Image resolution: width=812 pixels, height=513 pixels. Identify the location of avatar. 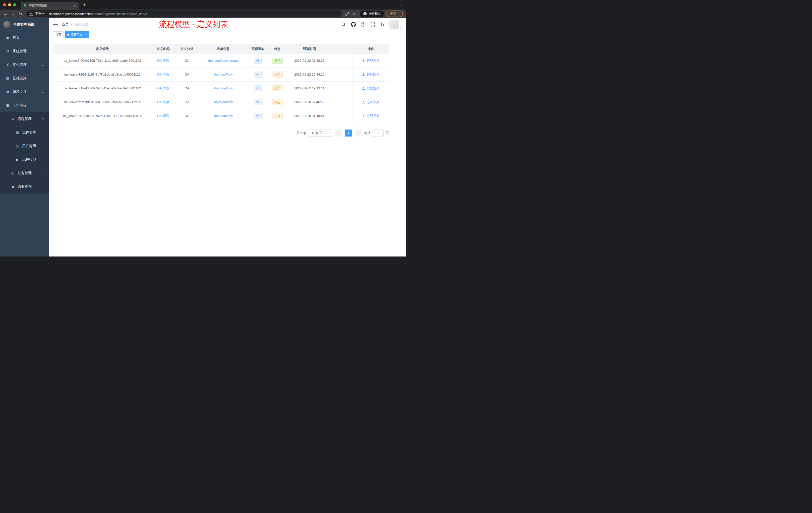
(394, 24).